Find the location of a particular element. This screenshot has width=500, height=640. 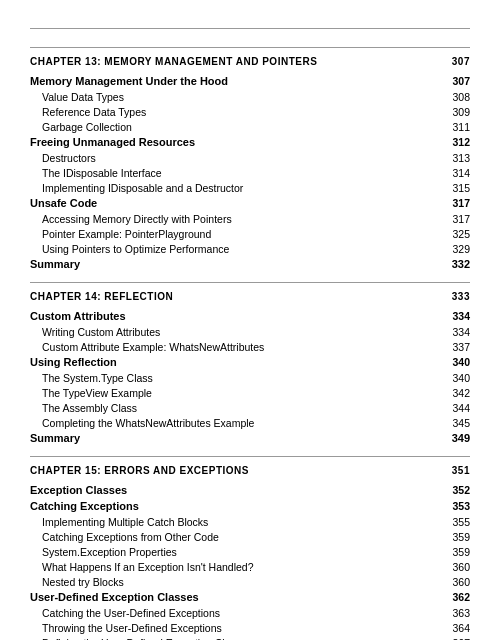

section-page: 334 is located at coordinates (461, 316).